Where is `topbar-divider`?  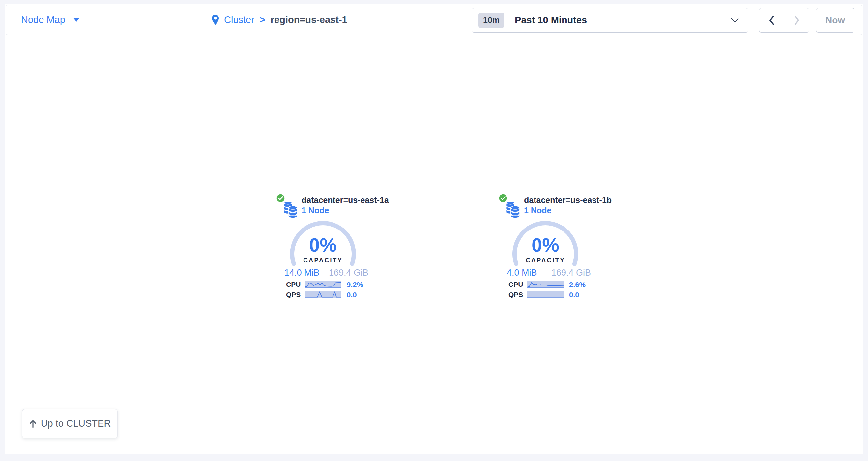
topbar-divider is located at coordinates (457, 20).